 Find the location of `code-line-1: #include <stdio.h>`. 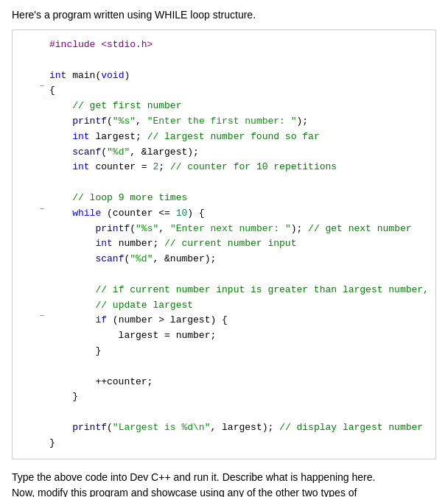

code-line-1: #include <stdio.h> is located at coordinates (231, 46).